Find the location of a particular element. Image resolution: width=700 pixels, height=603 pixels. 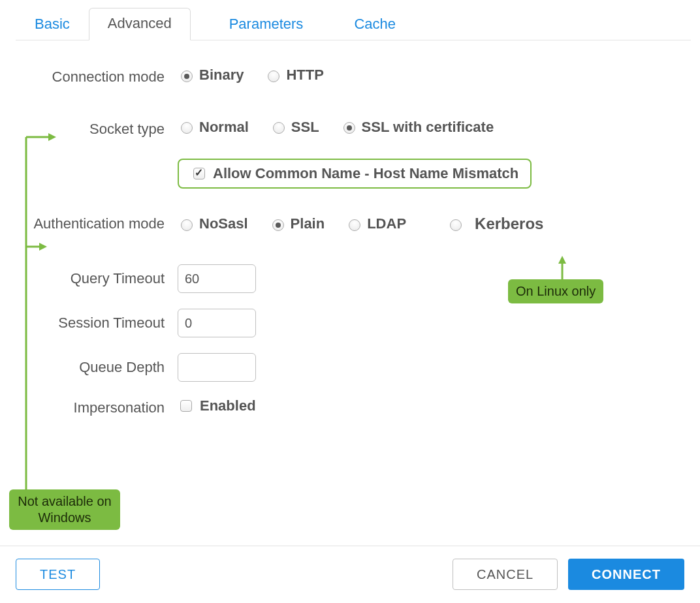

option-auth-plain: Plain is located at coordinates (297, 224).